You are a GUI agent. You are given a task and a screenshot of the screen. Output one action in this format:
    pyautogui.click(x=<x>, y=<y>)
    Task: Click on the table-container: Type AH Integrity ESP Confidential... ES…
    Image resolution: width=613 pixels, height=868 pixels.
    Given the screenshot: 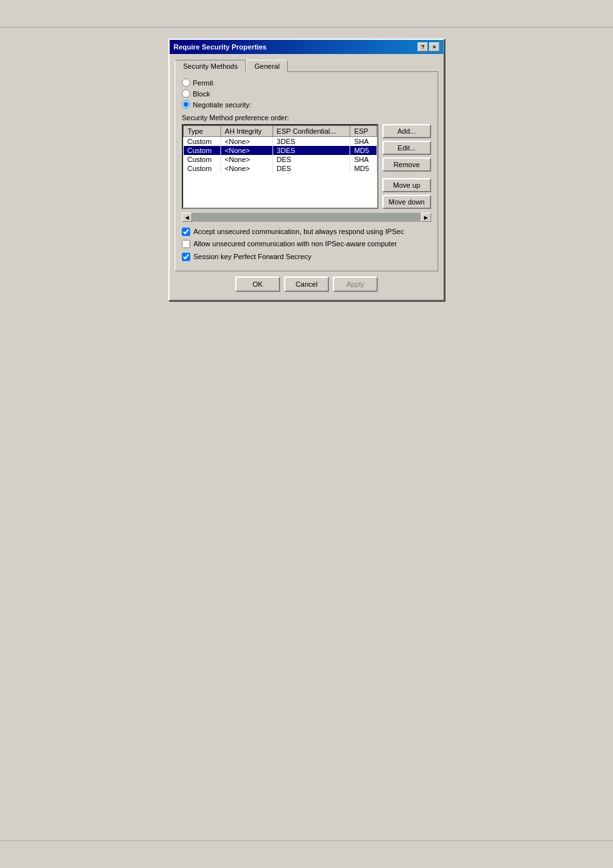 What is the action you would take?
    pyautogui.click(x=306, y=167)
    